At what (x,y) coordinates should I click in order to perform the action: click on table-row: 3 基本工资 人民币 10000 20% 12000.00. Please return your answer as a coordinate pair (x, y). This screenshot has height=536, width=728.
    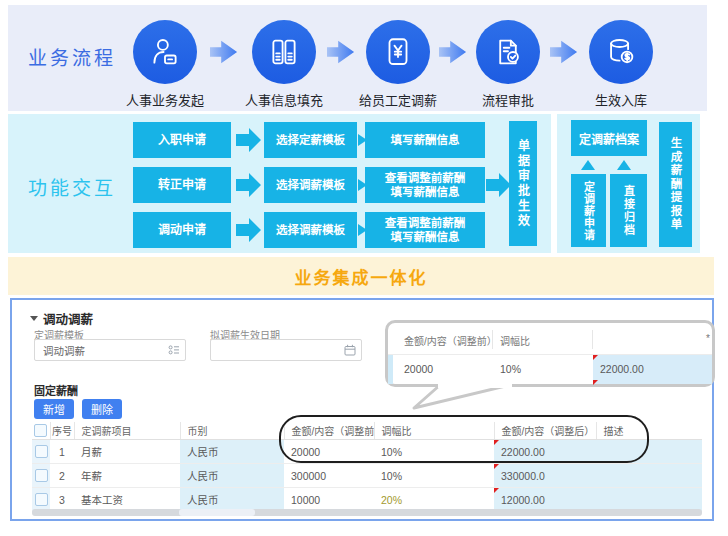
    Looking at the image, I should click on (367, 500).